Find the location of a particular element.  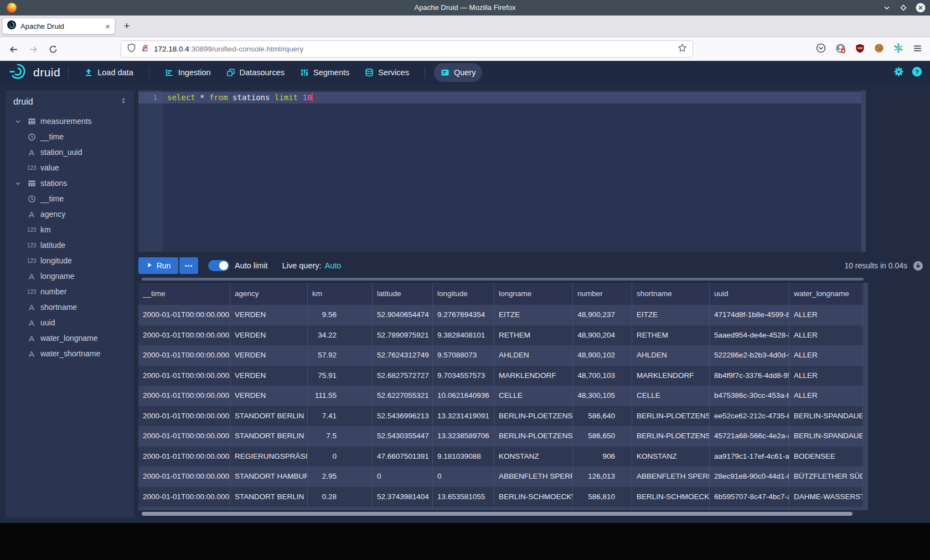

cell-latitude: 52.6827572727 is located at coordinates (403, 376).